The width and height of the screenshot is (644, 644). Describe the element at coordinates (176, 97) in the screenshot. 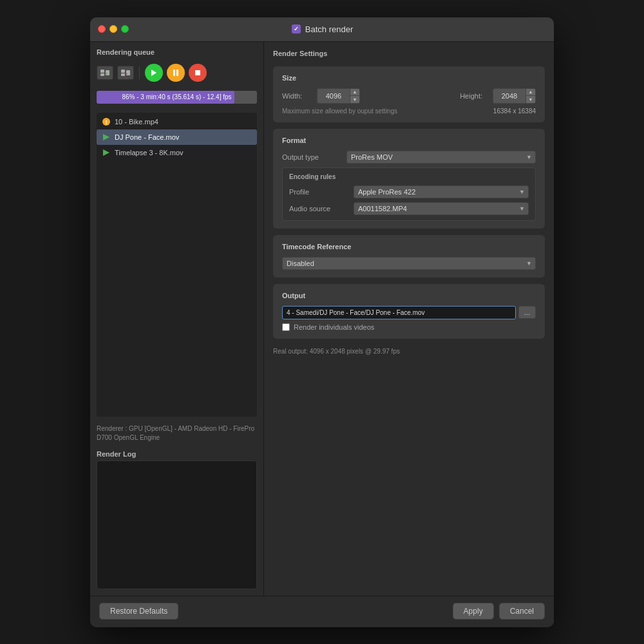

I see `progress-text: 86% - 3 min:40 s (35.614 s) - 12.4] fps` at that location.